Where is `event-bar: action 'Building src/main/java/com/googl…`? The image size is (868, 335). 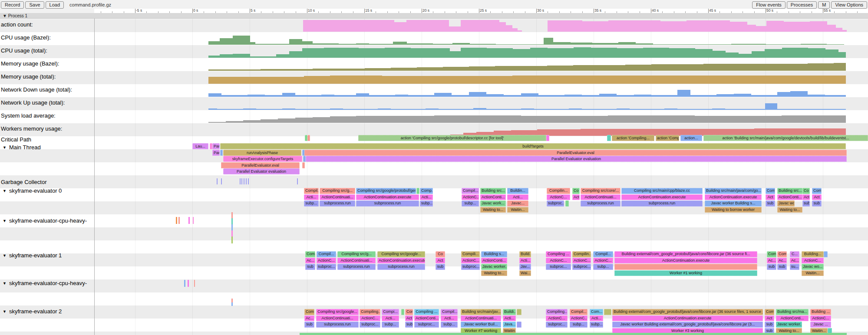
event-bar: action 'Building src/main/java/com/googl… is located at coordinates (786, 138).